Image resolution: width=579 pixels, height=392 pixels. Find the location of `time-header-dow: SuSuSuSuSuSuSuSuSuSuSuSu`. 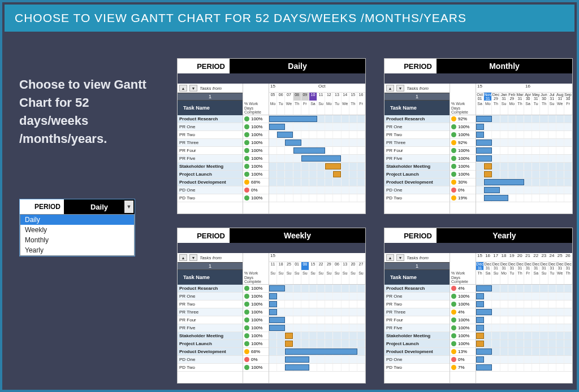

time-header-dow: SuSuSuSuSuSuSuSuSuSuSuSu is located at coordinates (317, 277).